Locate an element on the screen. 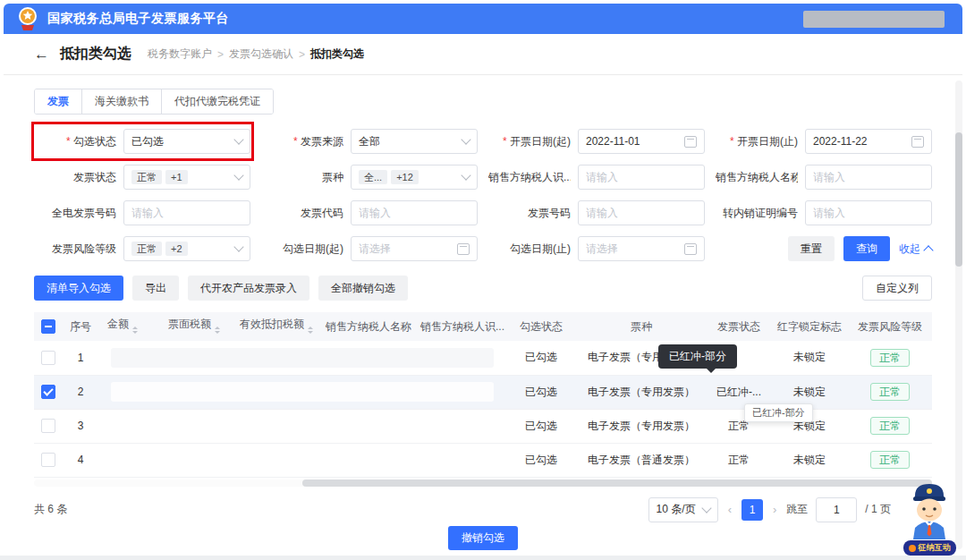 This screenshot has height=560, width=966. column-header-5: 销售方纳税人识... is located at coordinates (459, 327).